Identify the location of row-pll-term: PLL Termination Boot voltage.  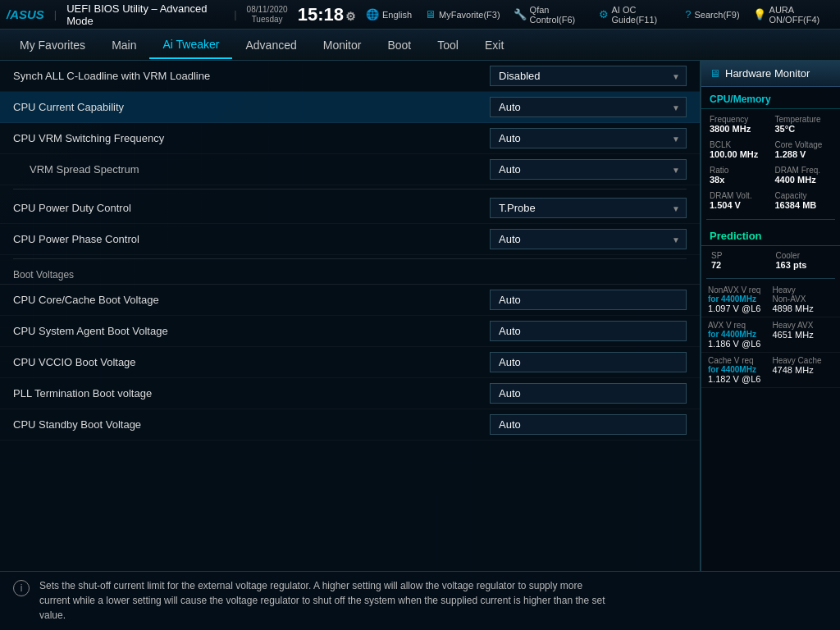
(349, 394).